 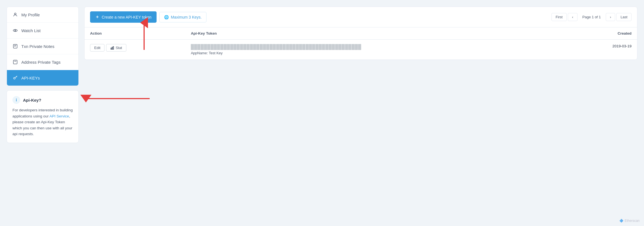 What do you see at coordinates (43, 15) in the screenshot?
I see `sidebar-item-my-profile: My Profile` at bounding box center [43, 15].